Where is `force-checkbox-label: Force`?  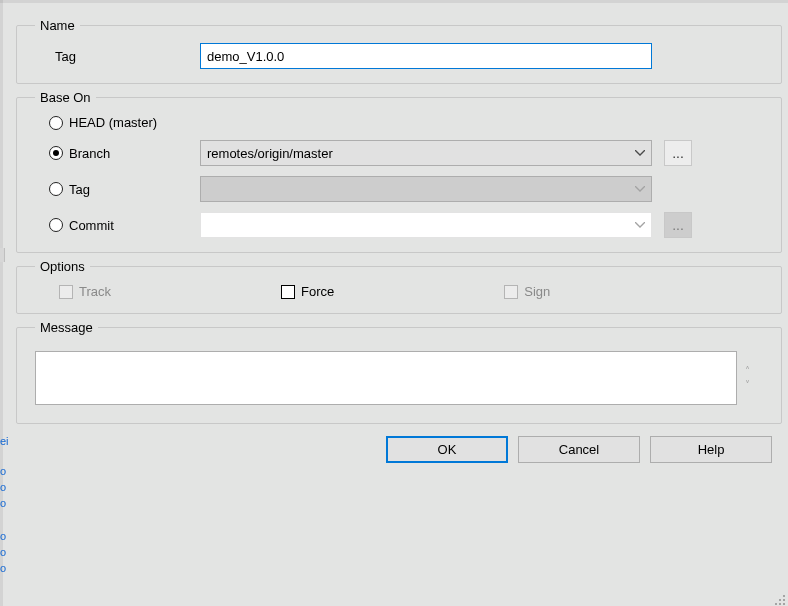 force-checkbox-label: Force is located at coordinates (318, 292).